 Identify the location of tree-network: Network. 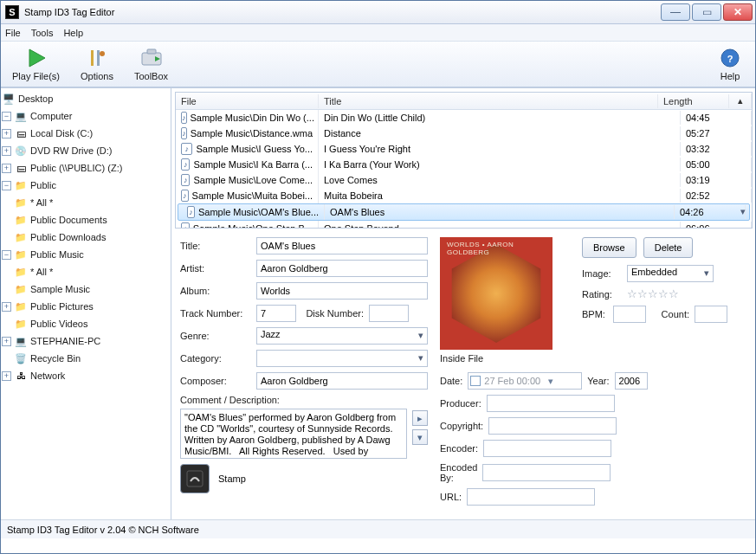
(48, 376).